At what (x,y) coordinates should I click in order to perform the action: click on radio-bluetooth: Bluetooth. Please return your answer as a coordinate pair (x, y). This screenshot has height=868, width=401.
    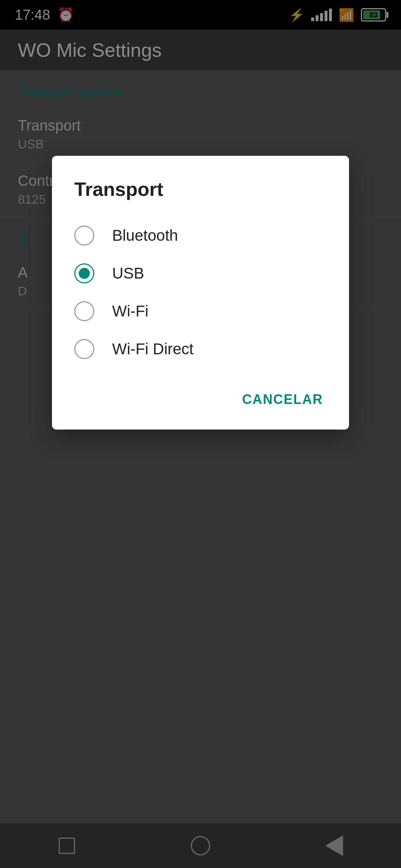
    Looking at the image, I should click on (200, 236).